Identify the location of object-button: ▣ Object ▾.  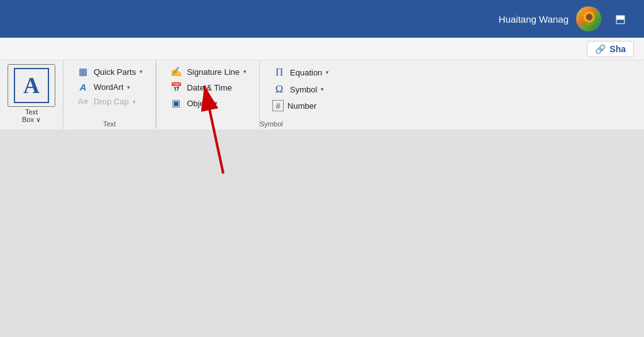
(208, 103).